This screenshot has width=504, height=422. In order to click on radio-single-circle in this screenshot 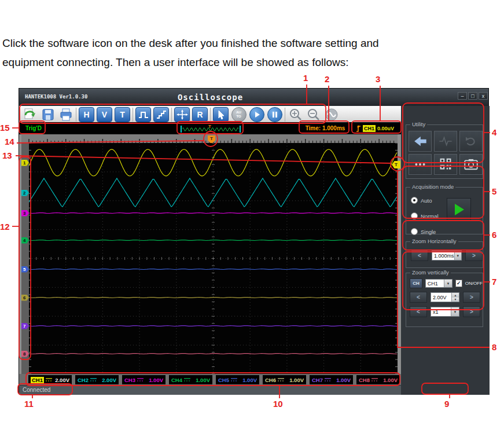, I will do `click(414, 232)`.